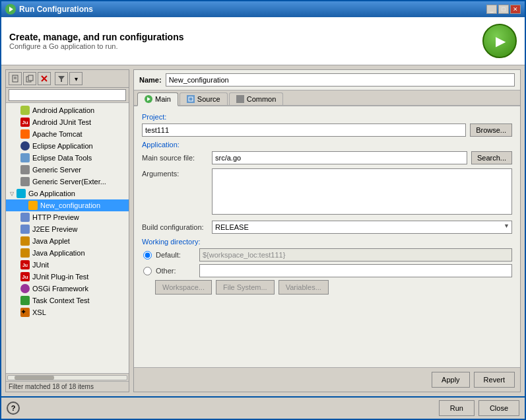 The width and height of the screenshot is (526, 420). Describe the element at coordinates (327, 130) in the screenshot. I see `project-row: Browse...` at that location.